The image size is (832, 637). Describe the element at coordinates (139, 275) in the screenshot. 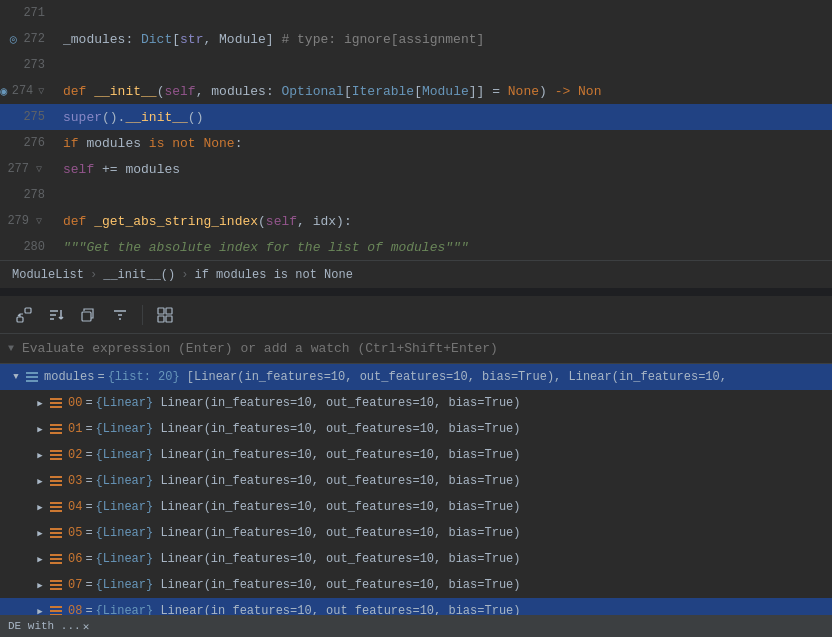

I see `breadcrumb-item-init: __init__()` at that location.